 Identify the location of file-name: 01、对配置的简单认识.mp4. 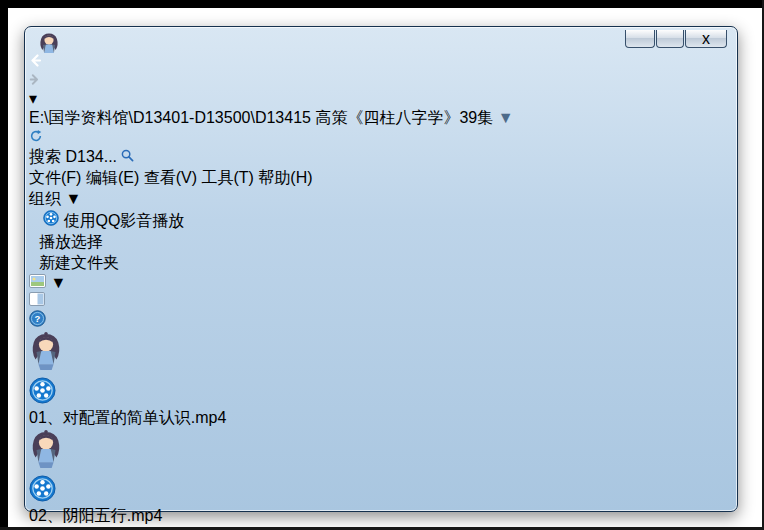
(381, 418).